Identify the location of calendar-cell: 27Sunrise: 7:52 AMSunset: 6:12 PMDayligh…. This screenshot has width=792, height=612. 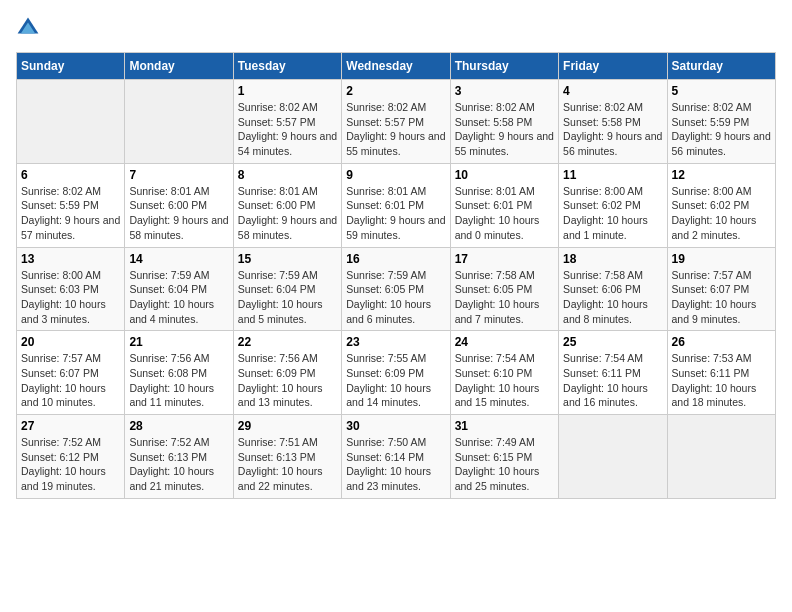
(71, 457).